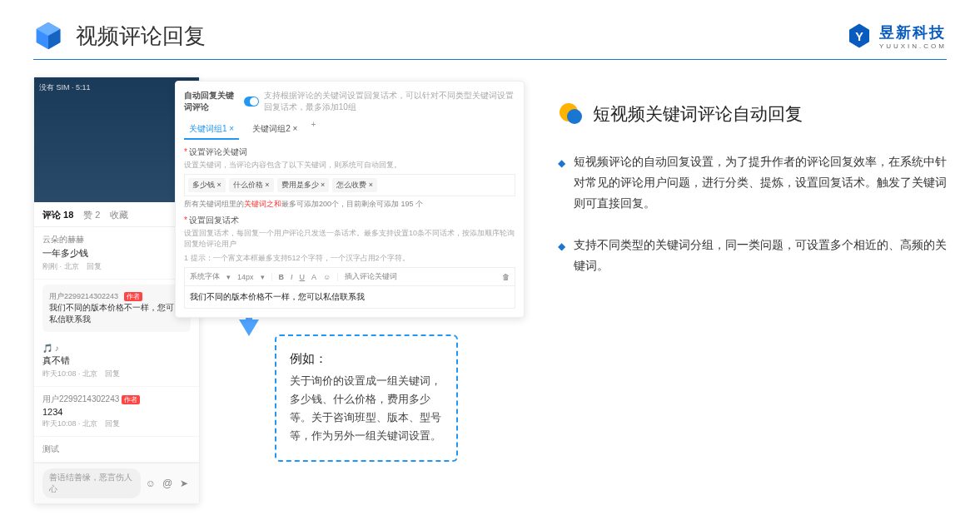 The image size is (980, 530). What do you see at coordinates (350, 258) in the screenshot?
I see `reply-tip: 1 提示：一个富文本框最多支持512个字符，一个汉字占用2个字符。` at bounding box center [350, 258].